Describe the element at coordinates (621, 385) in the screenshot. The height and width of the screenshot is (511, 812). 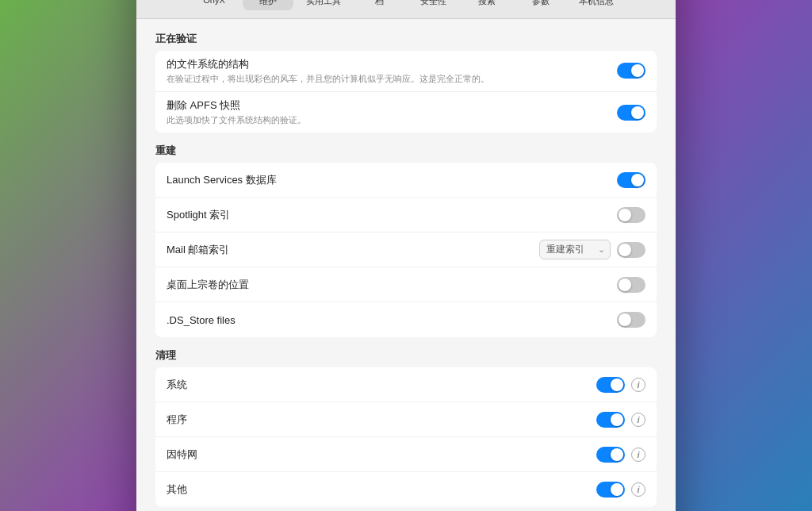
I see `row-right-system: i` at that location.